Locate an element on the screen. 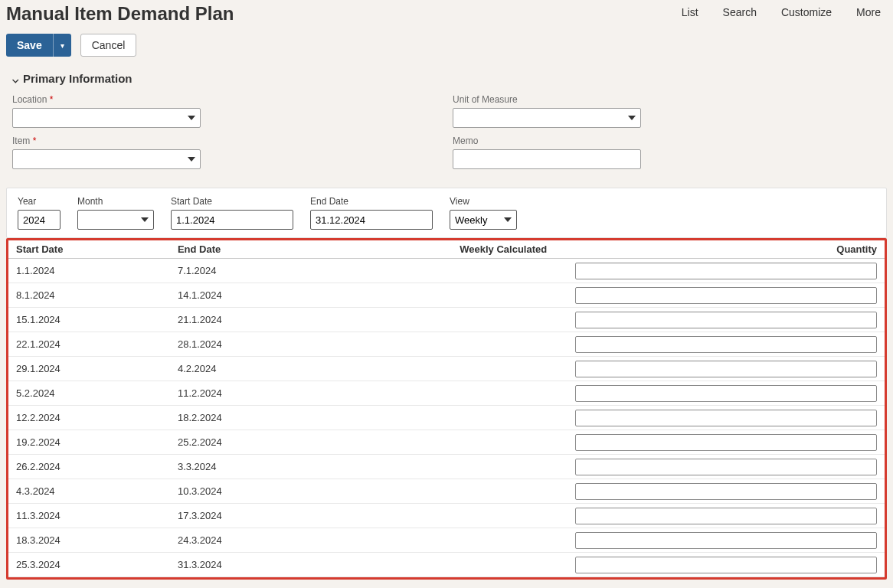 The width and height of the screenshot is (893, 588). table-row: 1.1.20247.1.2024 is located at coordinates (446, 271).